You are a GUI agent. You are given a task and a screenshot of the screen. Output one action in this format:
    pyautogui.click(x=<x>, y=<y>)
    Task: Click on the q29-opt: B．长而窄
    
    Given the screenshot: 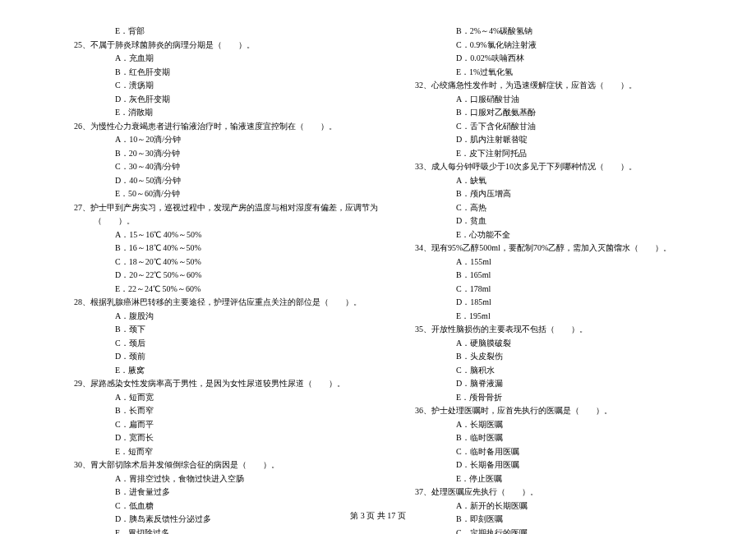 What is the action you would take?
    pyautogui.click(x=228, y=411)
    